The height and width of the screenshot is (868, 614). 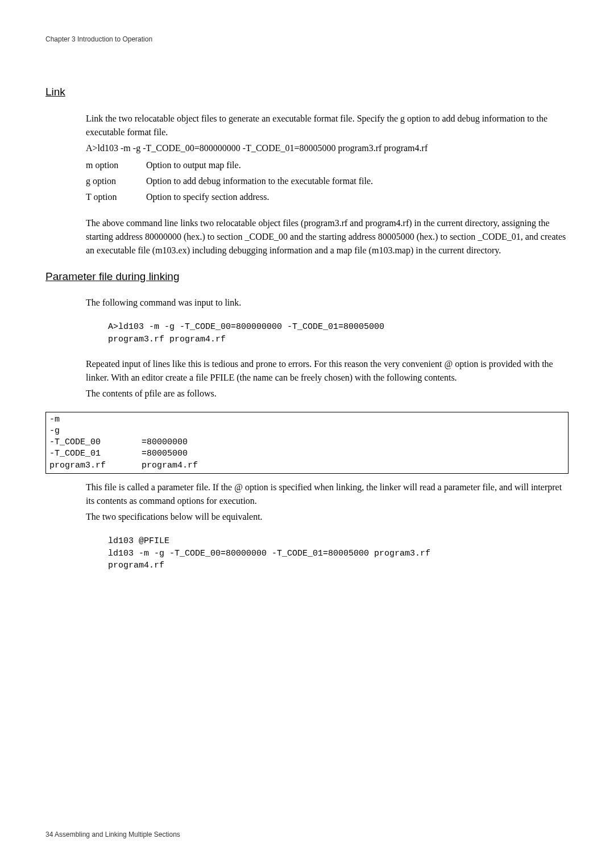 What do you see at coordinates (259, 197) in the screenshot?
I see `option-t-desc: Option to specify section address.` at bounding box center [259, 197].